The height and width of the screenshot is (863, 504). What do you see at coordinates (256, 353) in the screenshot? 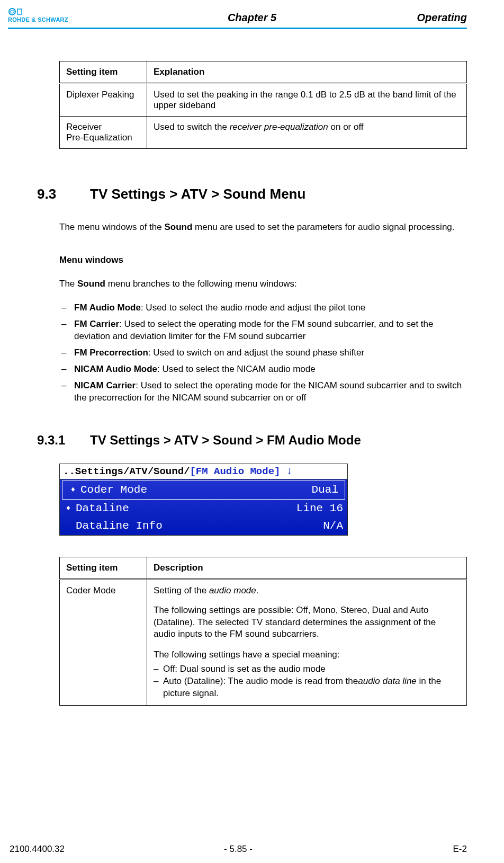
I see `text: : Used to switch on and adjust the sound…` at bounding box center [256, 353].